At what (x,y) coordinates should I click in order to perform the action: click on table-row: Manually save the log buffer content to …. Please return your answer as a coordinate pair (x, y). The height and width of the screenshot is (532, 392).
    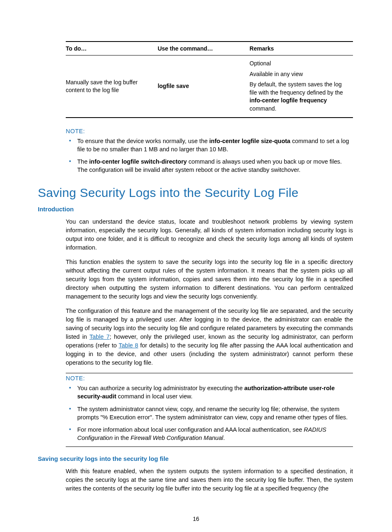
    Looking at the image, I should click on (210, 86).